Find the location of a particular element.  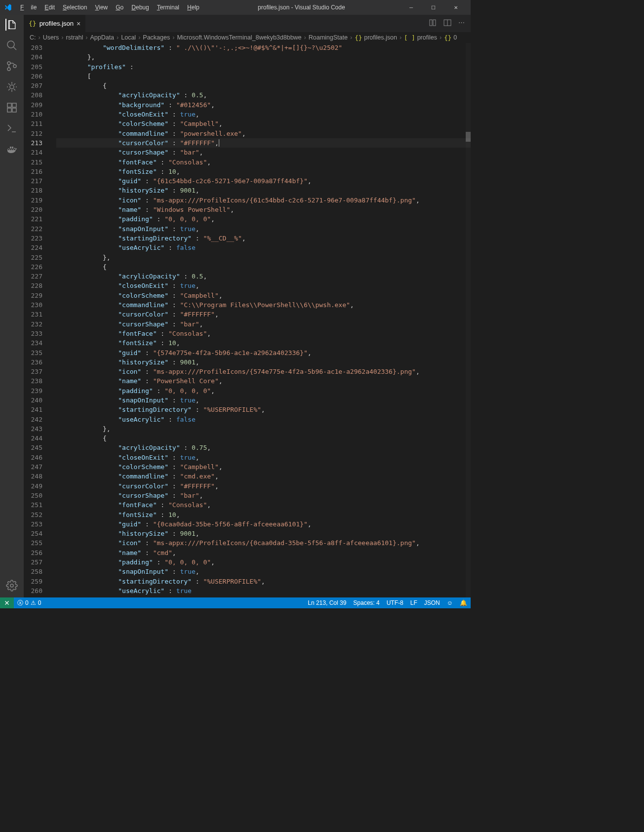

code-line: "acrylicOpacity" : 0.5, is located at coordinates (264, 95).